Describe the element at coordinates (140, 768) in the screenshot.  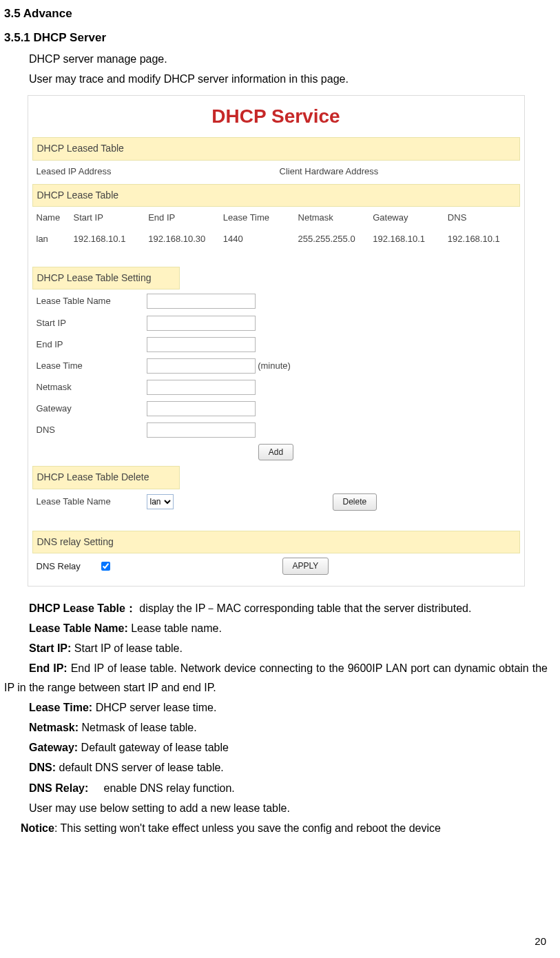
I see `desc-8-body: default DNS server of lease table.` at that location.